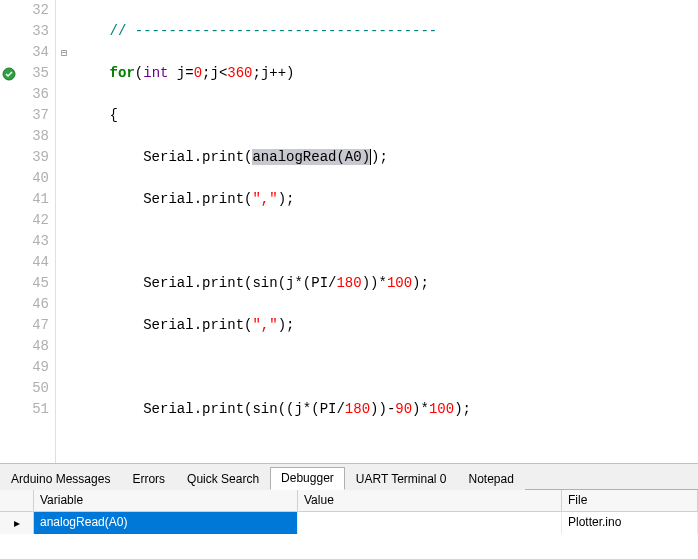 This screenshot has width=698, height=559. Describe the element at coordinates (223, 479) in the screenshot. I see `tab-quick-search: Quick Search` at that location.